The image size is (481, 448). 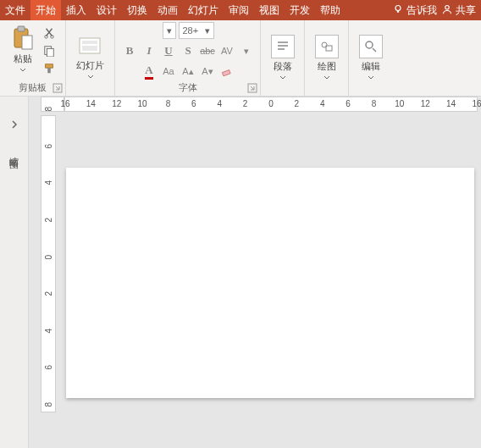 What do you see at coordinates (371, 66) in the screenshot?
I see `editing-label: 编辑` at bounding box center [371, 66].